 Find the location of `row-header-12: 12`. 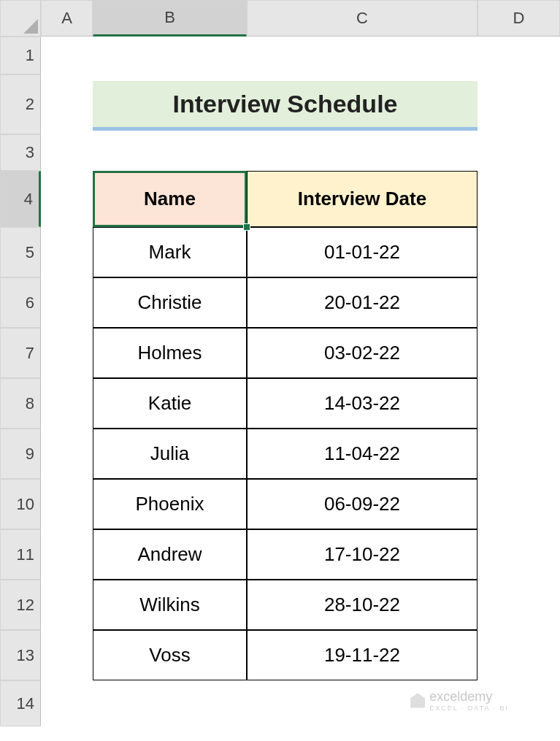

row-header-12: 12 is located at coordinates (20, 604).